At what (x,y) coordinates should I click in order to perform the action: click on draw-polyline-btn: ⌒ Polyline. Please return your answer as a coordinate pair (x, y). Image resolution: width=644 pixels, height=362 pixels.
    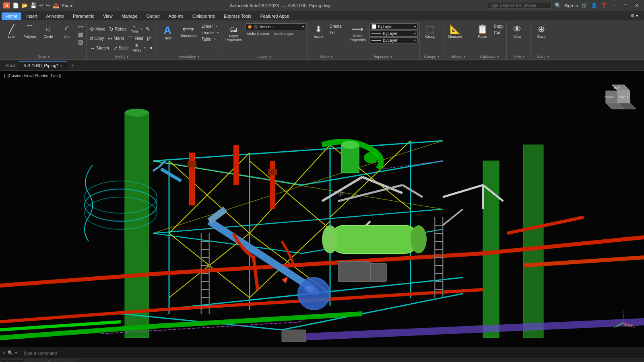
    Looking at the image, I should click on (30, 32).